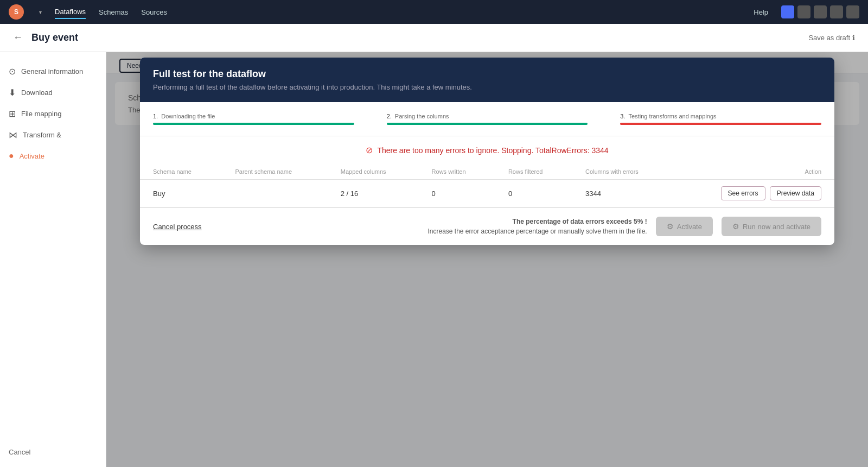 The image size is (868, 467). I want to click on cell-rows-filtered: 0, so click(534, 193).